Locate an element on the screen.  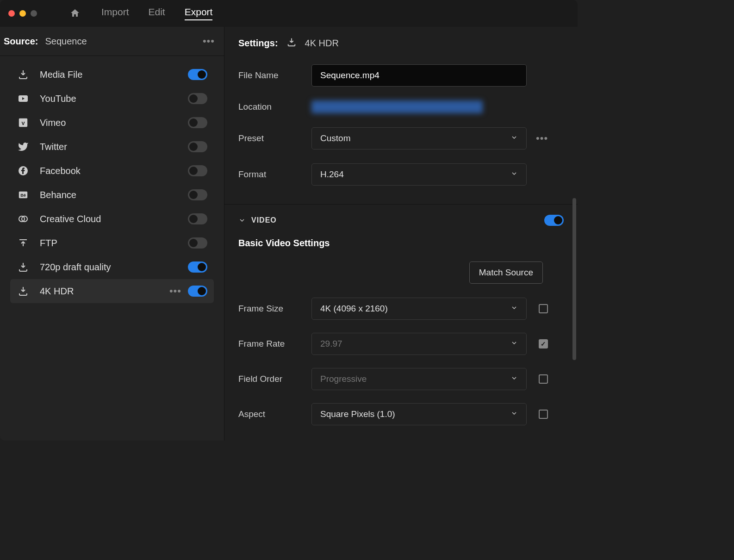
video-setting-row: Aspect Square Pixels (1.0) is located at coordinates (401, 414).